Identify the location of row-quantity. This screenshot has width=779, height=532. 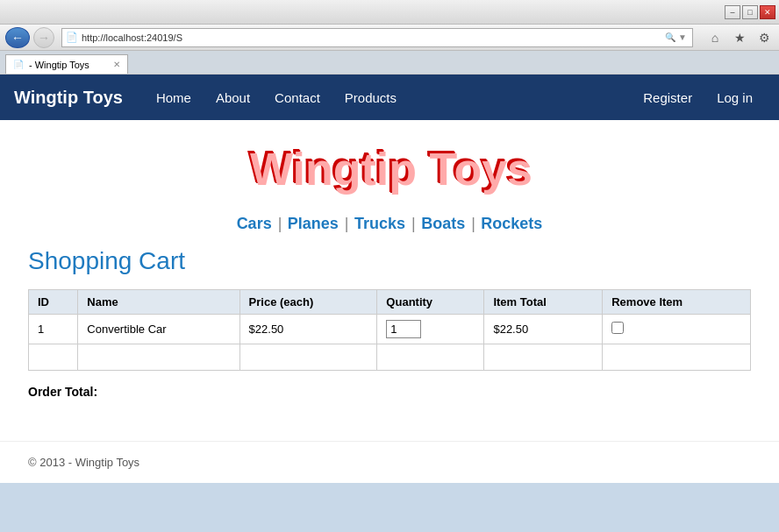
(431, 330).